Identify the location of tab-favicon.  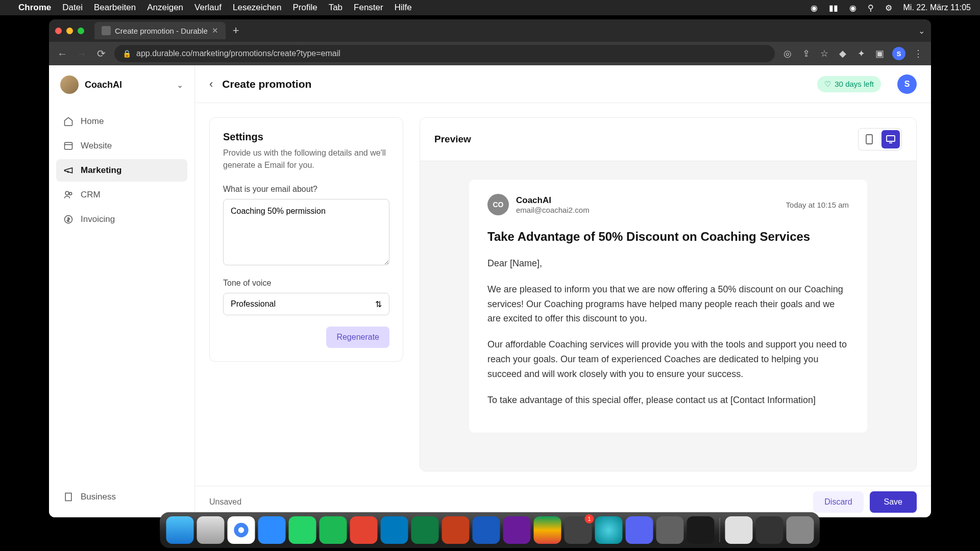
(106, 31).